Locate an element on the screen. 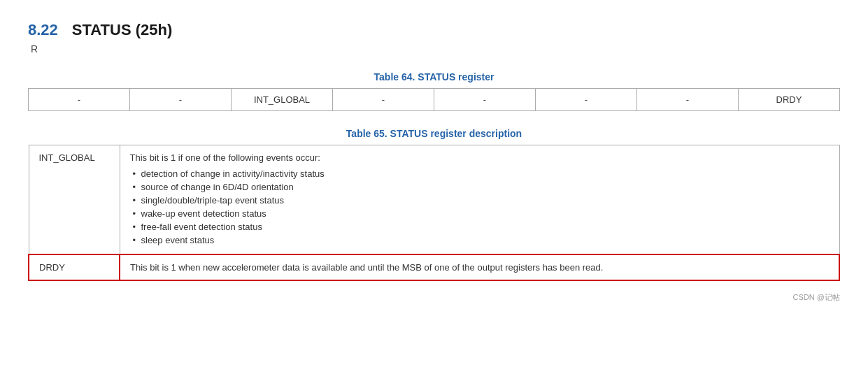 The image size is (868, 388). bullet-1: source of change in 6D/4D orientation is located at coordinates (480, 187).